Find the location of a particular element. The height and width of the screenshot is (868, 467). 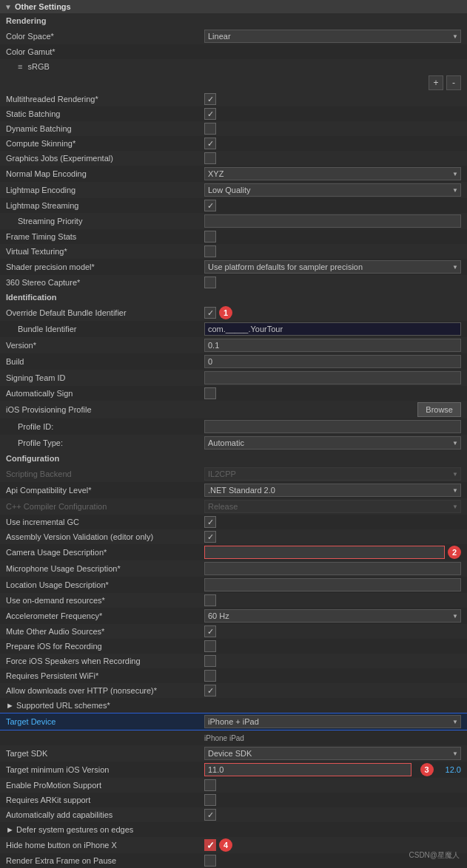

on-demand-checkbox is located at coordinates (210, 600).